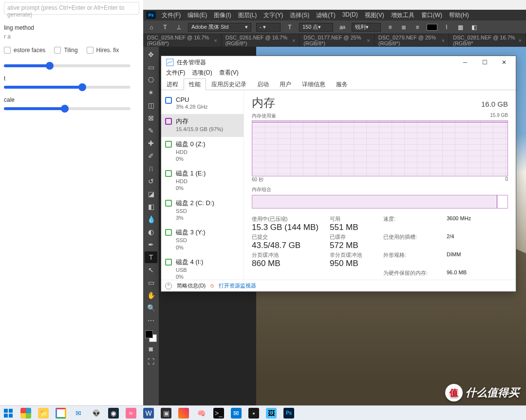  What do you see at coordinates (432, 16) in the screenshot?
I see `ps-menu-item: 窗口(W)` at bounding box center [432, 16].